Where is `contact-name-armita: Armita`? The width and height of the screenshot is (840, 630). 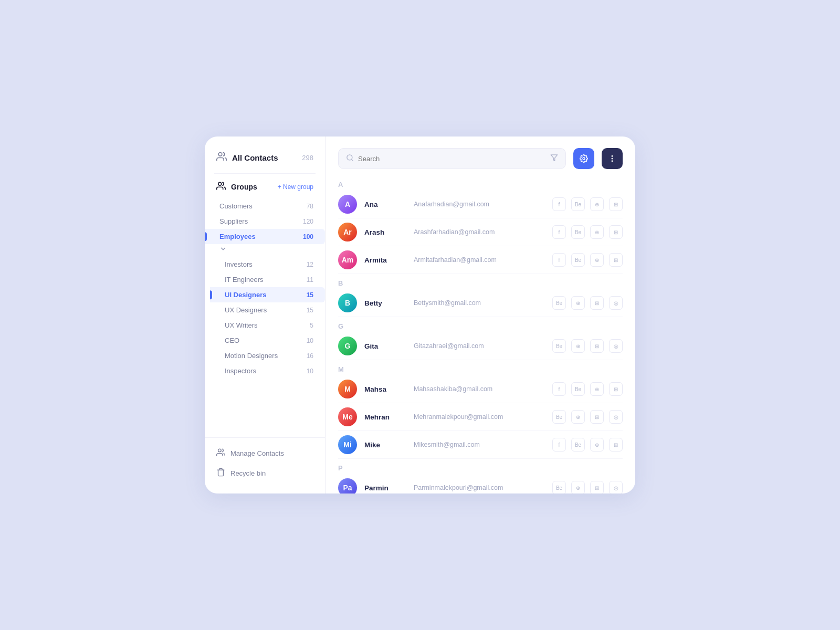
contact-name-armita: Armita is located at coordinates (385, 260).